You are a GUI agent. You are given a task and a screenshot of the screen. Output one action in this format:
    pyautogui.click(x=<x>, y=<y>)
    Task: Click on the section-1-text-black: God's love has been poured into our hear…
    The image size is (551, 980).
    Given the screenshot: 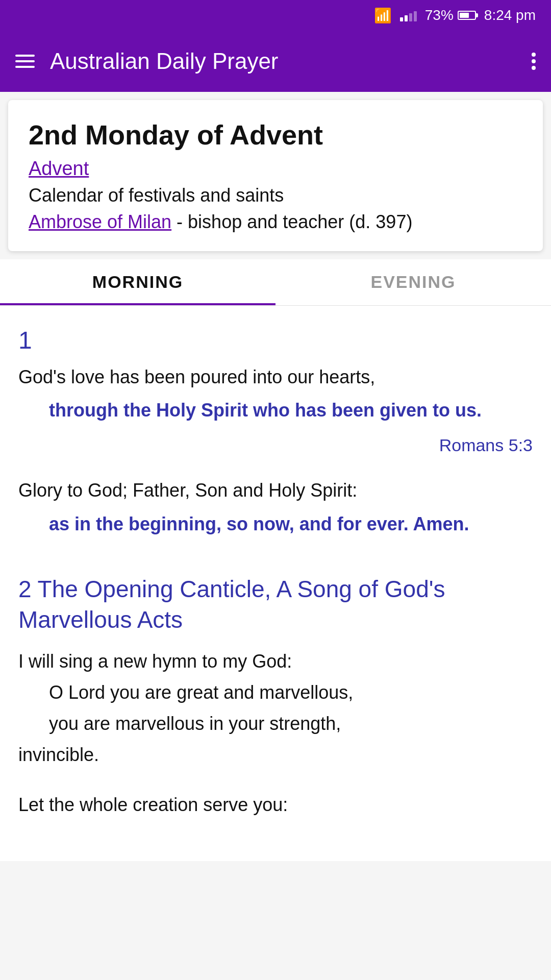 What is the action you would take?
    pyautogui.click(x=276, y=377)
    